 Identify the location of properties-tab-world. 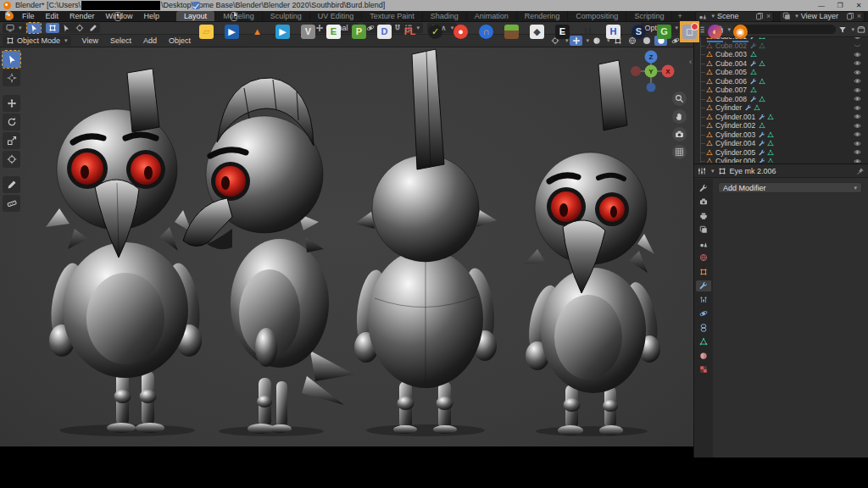
(704, 258).